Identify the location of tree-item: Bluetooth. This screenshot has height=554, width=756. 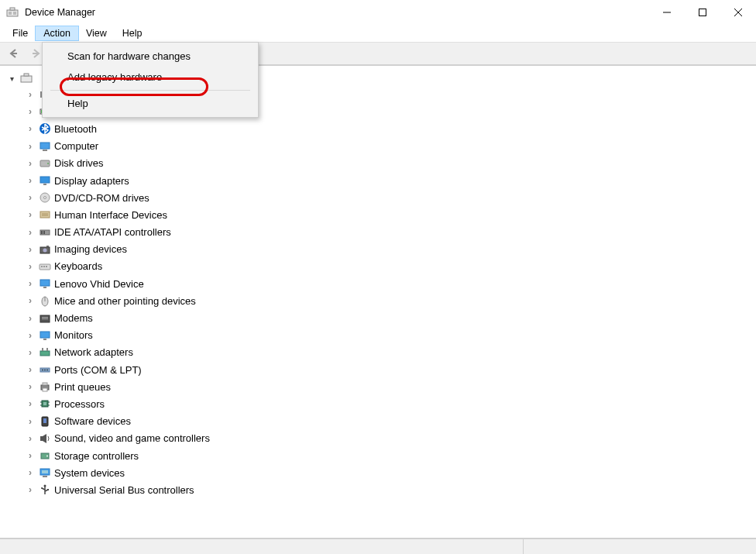
(387, 129).